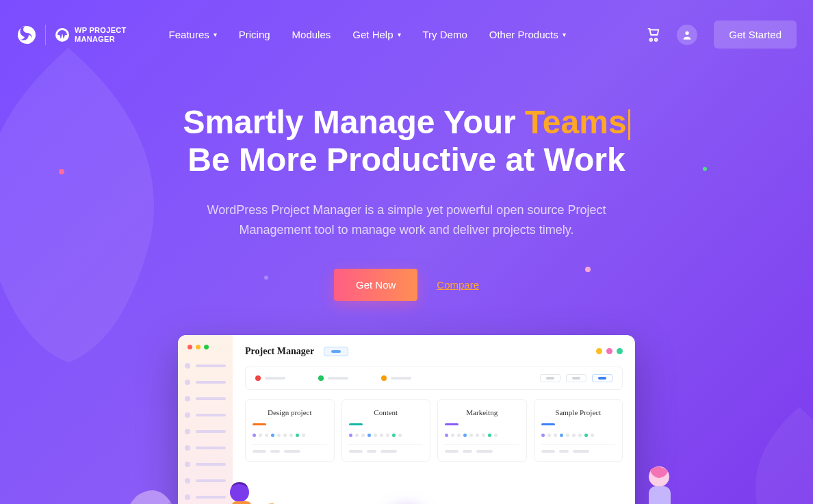 The height and width of the screenshot is (504, 813). What do you see at coordinates (528, 34) in the screenshot?
I see `nav-other-products: Other Products ▾` at bounding box center [528, 34].